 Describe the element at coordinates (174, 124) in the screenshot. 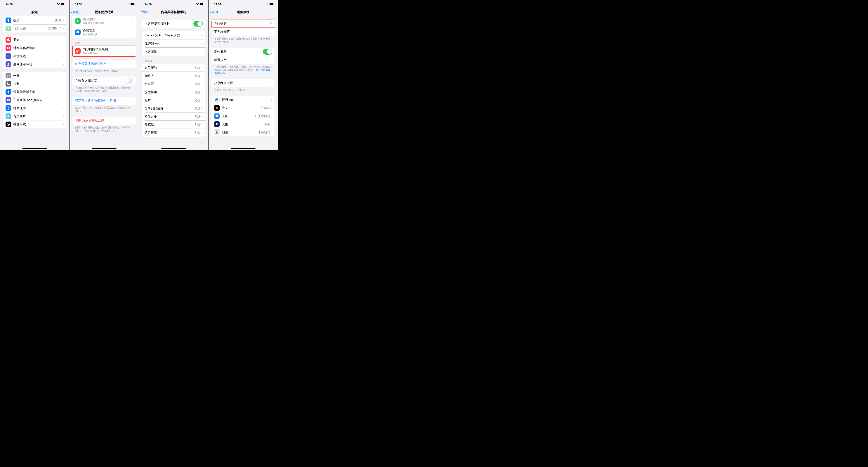

I see `mic-row: 麥克風允許›` at that location.